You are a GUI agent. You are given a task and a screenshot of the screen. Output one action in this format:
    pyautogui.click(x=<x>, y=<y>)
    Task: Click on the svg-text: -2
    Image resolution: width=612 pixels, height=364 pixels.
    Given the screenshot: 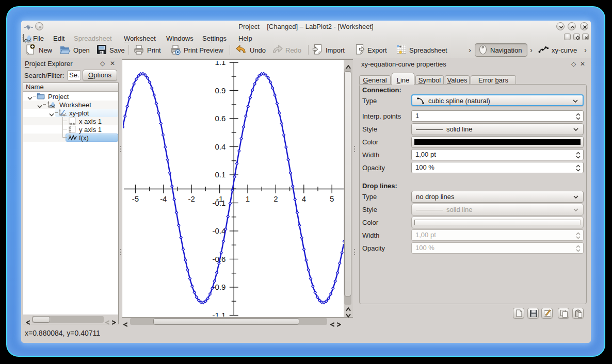 What is the action you would take?
    pyautogui.click(x=192, y=199)
    